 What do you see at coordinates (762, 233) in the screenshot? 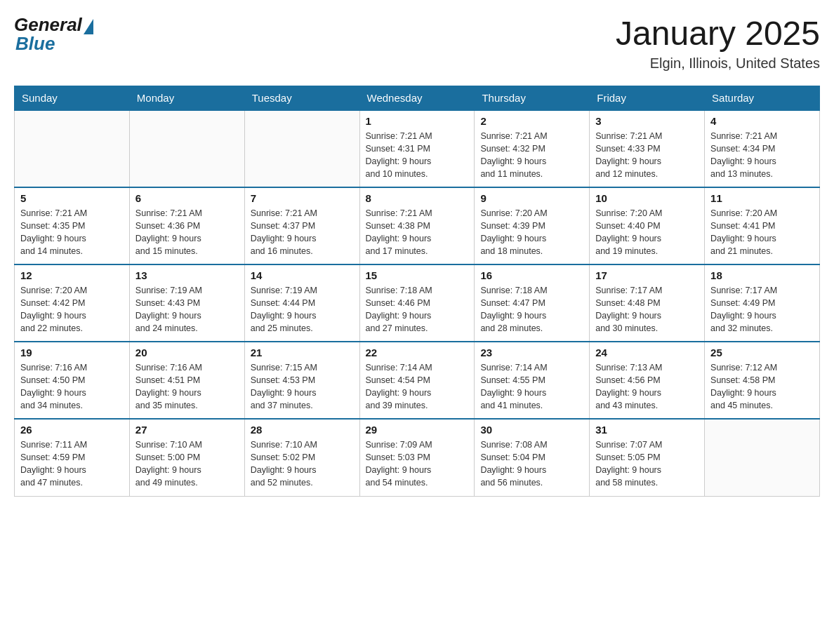
I see `day-info: Sunrise: 7:20 AMSunset: 4:41 PMDaylight:…` at bounding box center [762, 233].